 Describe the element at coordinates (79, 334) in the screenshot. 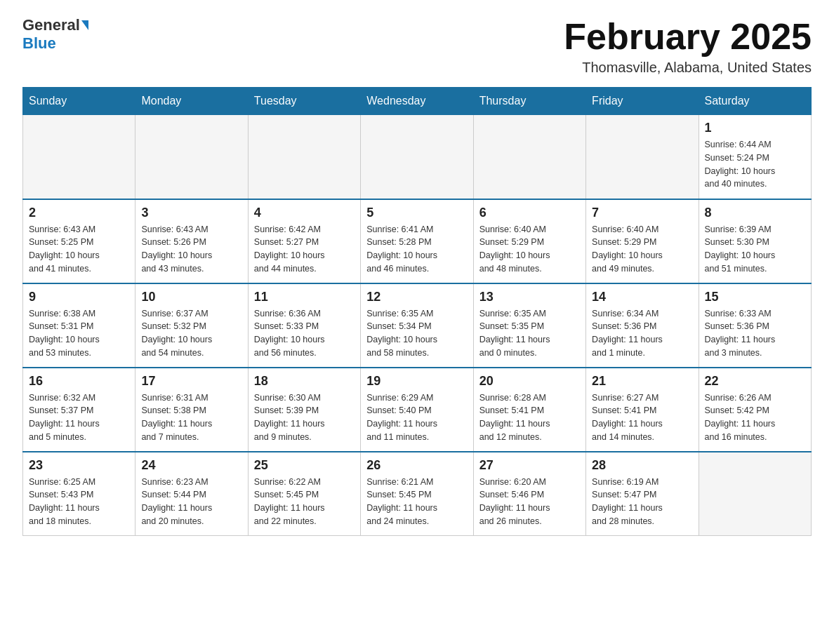

I see `day-info: Sunrise: 6:38 AM Sunset: 5:31 PM Dayligh…` at that location.